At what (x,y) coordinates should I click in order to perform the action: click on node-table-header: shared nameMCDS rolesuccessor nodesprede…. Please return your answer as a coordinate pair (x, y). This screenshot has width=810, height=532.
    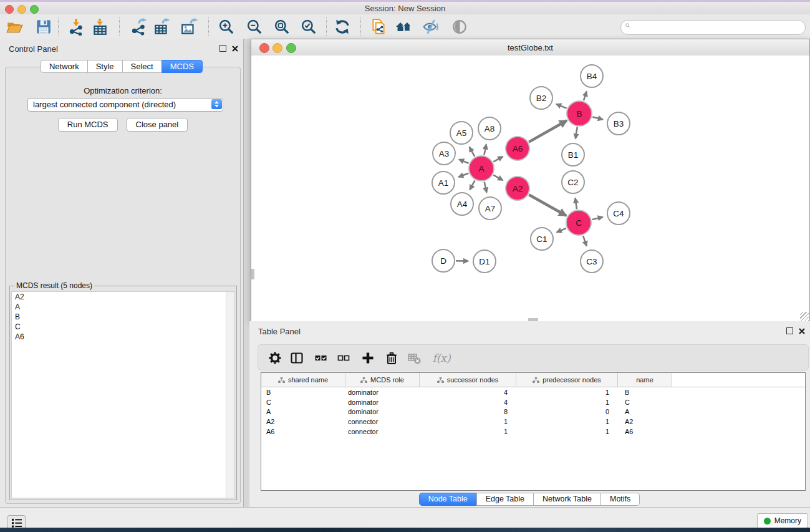
    Looking at the image, I should click on (533, 380).